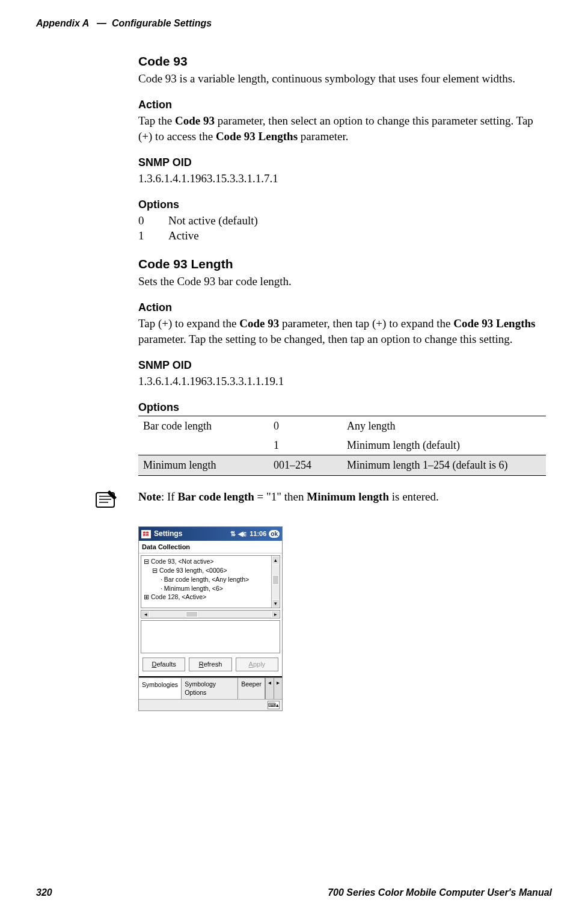  I want to click on options-table: Bar code length 0 Any length 1 Minimum l…, so click(342, 446).